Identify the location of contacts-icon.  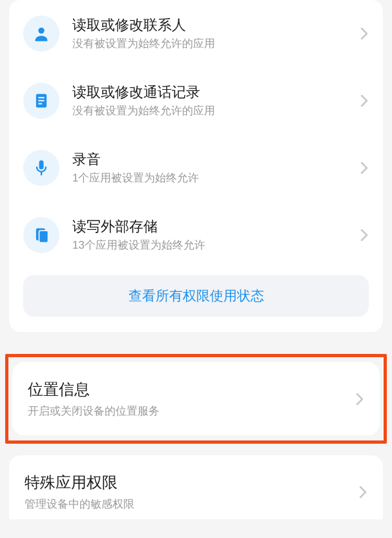
(41, 34).